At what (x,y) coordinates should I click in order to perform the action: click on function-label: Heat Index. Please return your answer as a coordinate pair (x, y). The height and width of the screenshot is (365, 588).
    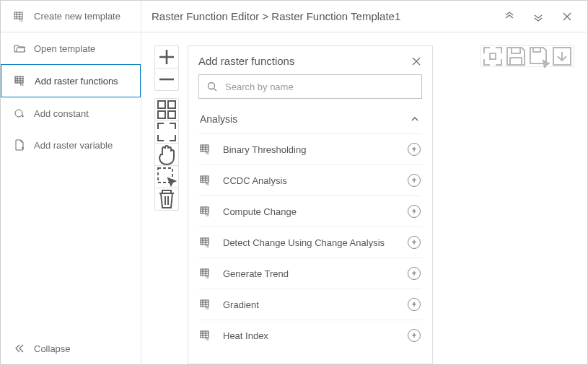
    Looking at the image, I should click on (310, 336).